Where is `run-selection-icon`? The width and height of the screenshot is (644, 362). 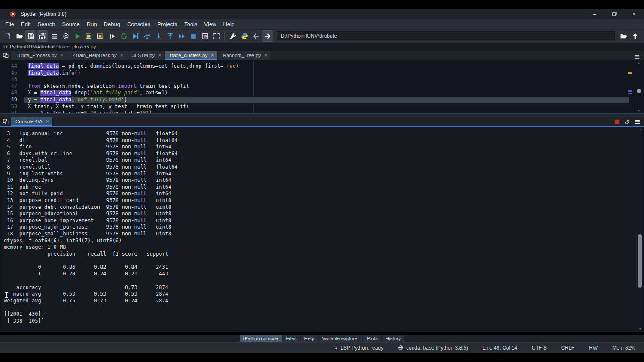 run-selection-icon is located at coordinates (112, 36).